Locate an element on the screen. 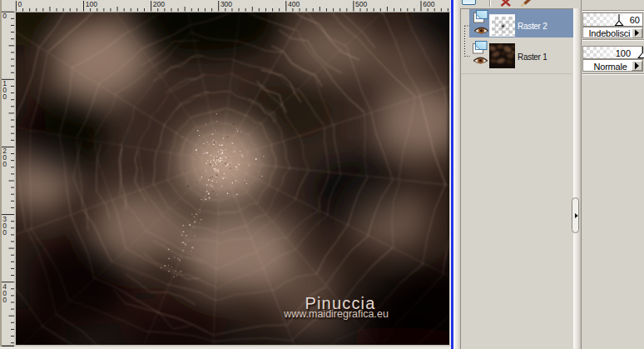  svg-text: 600 is located at coordinates (429, 4).